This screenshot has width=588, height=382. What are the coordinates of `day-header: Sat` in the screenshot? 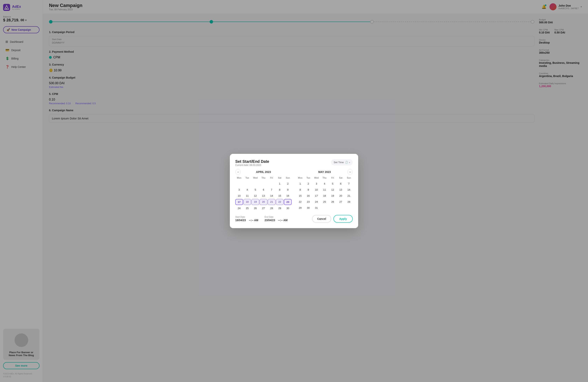 It's located at (341, 178).